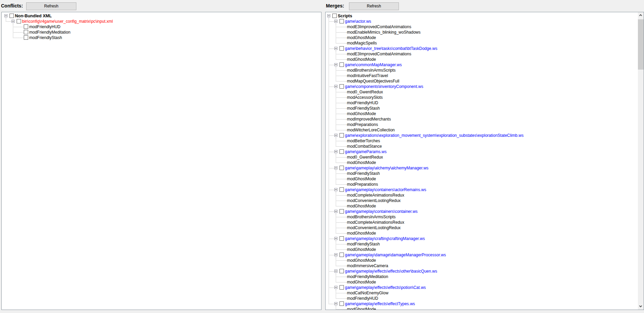  What do you see at coordinates (67, 21) in the screenshot?
I see `tree-node-label: bin\config\r4game\user_config_matrix\pc\…` at bounding box center [67, 21].